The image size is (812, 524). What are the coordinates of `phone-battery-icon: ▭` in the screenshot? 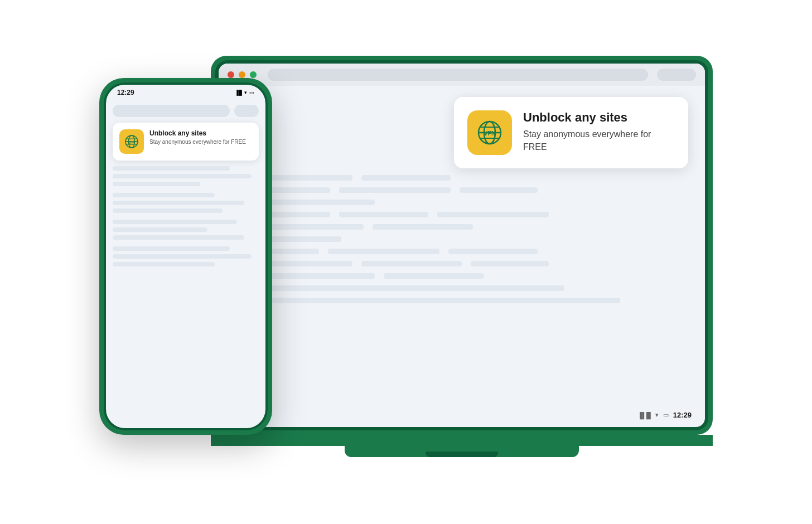 It's located at (252, 93).